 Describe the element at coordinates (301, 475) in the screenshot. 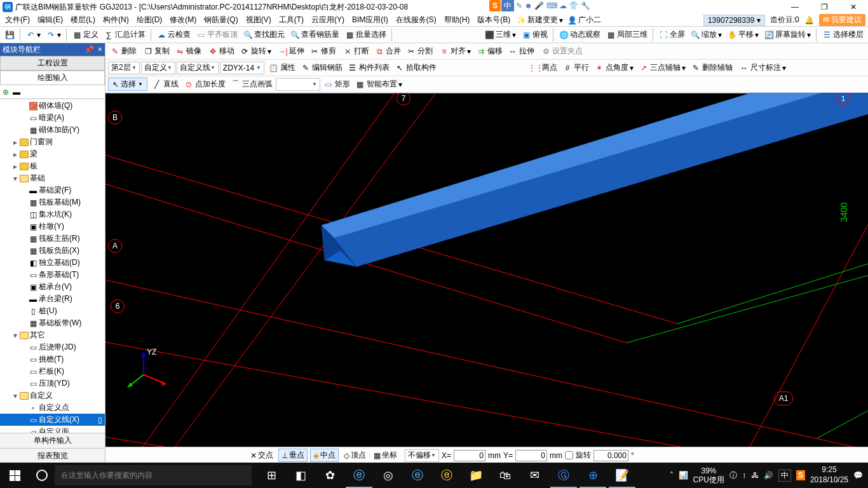

I see `task-app-1: ◧` at that location.